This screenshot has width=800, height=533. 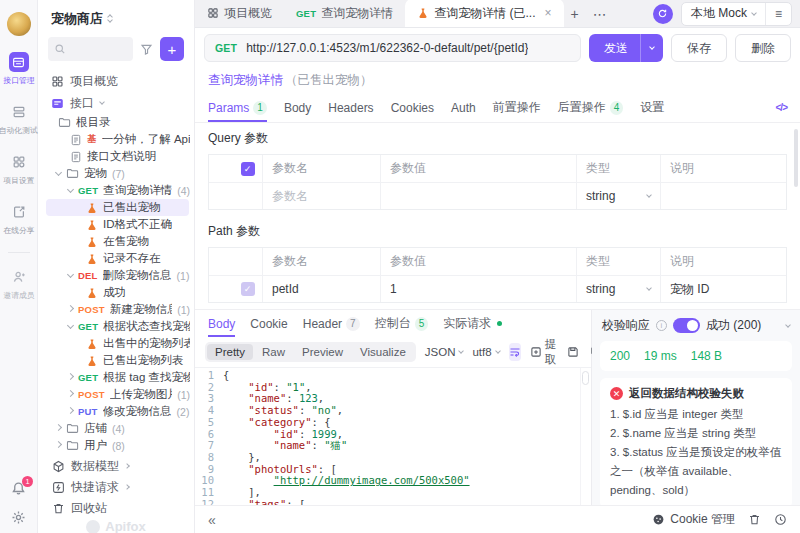 What do you see at coordinates (573, 352) in the screenshot?
I see `save-response-icon` at bounding box center [573, 352].